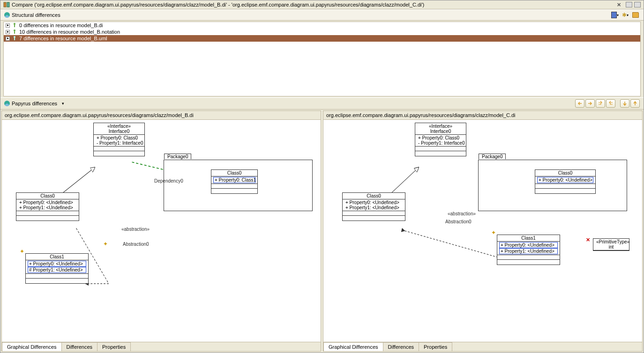 Image resolution: width=644 pixels, height=353 pixels. Describe the element at coordinates (322, 103) in the screenshot. I see `papyrus-header: Papyrus differences ▾` at that location.